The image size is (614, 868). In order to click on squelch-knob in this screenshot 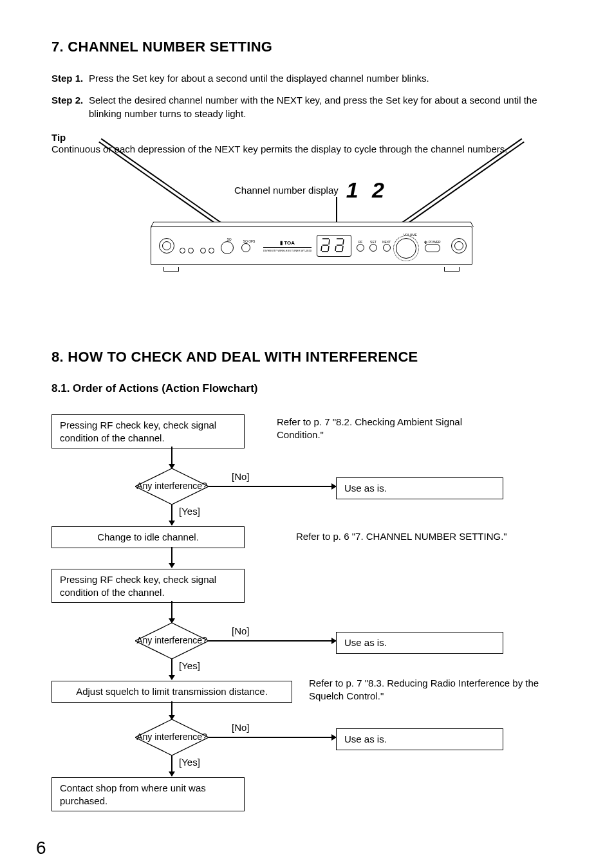, I will do `click(227, 248)`.